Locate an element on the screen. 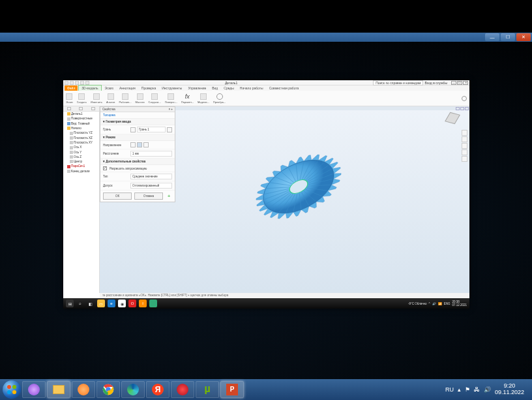 The width and height of the screenshot is (532, 400). ribbon-help-button is located at coordinates (464, 99).